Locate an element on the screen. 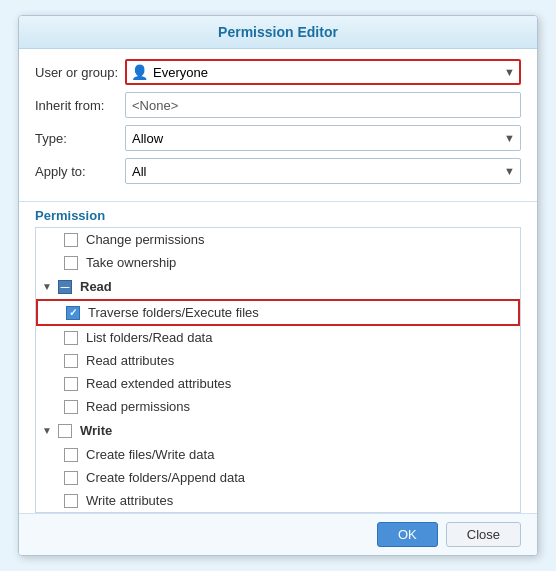 The width and height of the screenshot is (556, 571). inherit-from-value: <None> is located at coordinates (323, 105).